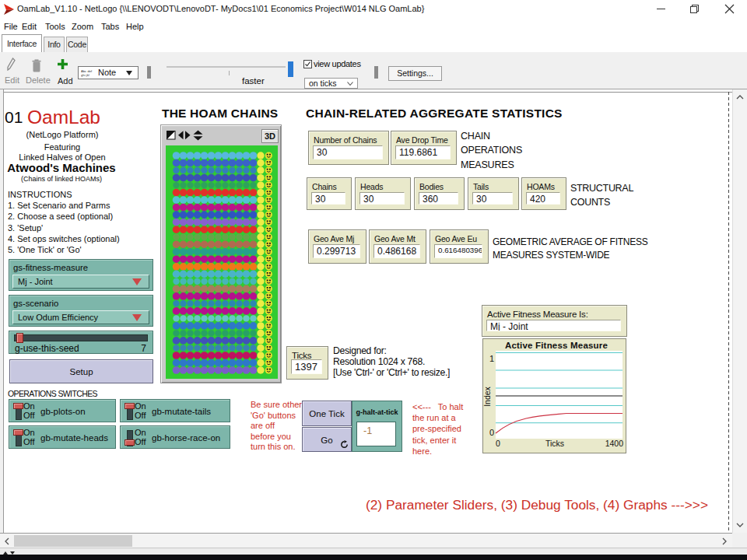 This screenshot has width=747, height=560. I want to click on svg-text: 1, so click(492, 359).